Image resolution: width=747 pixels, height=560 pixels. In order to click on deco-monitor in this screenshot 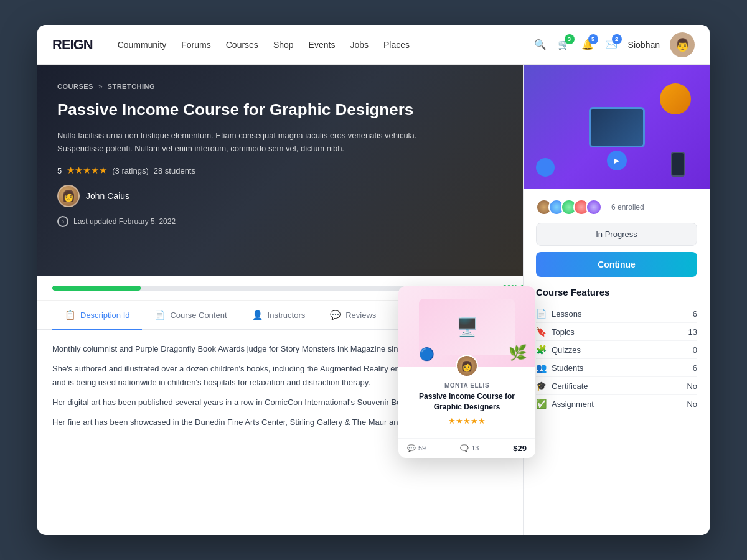, I will do `click(617, 127)`.